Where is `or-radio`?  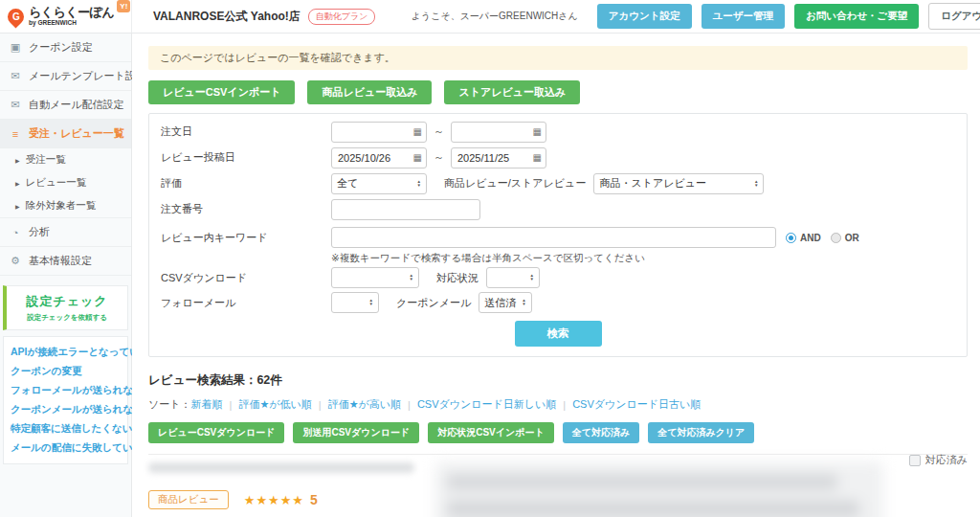 or-radio is located at coordinates (836, 237).